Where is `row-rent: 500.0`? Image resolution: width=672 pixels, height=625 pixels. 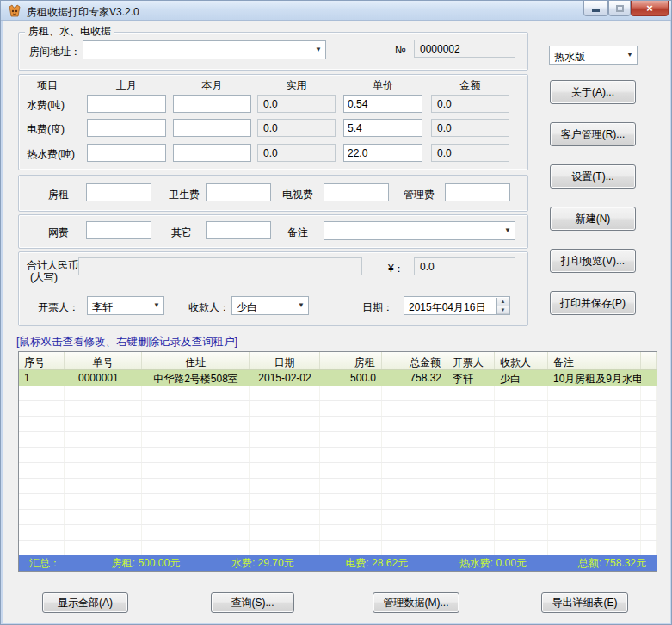
row-rent: 500.0 is located at coordinates (351, 378).